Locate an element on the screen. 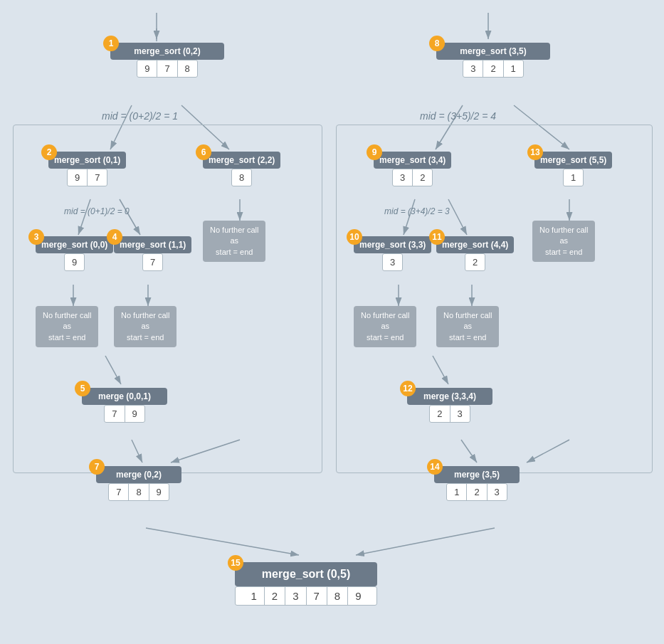  badge-1: 1 is located at coordinates (111, 43).